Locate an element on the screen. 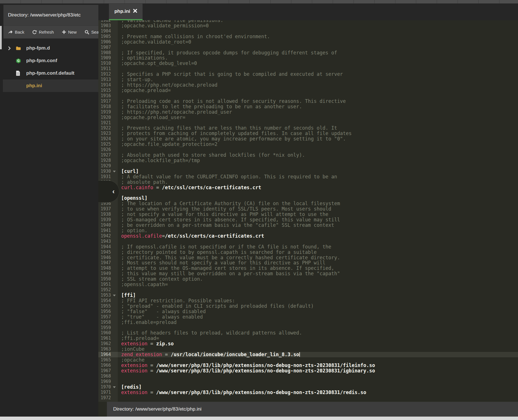  tab-php-ini: php.ini is located at coordinates (126, 12).